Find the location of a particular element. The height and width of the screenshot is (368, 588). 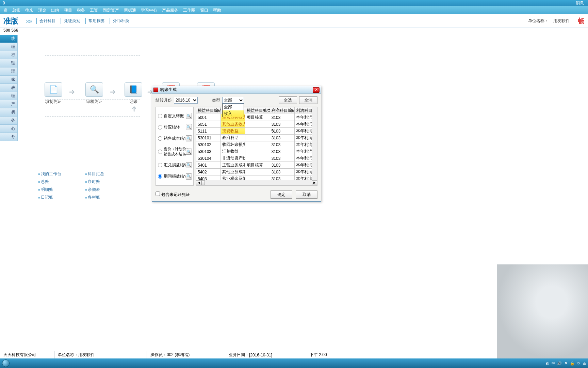

radio-period is located at coordinates (160, 177).